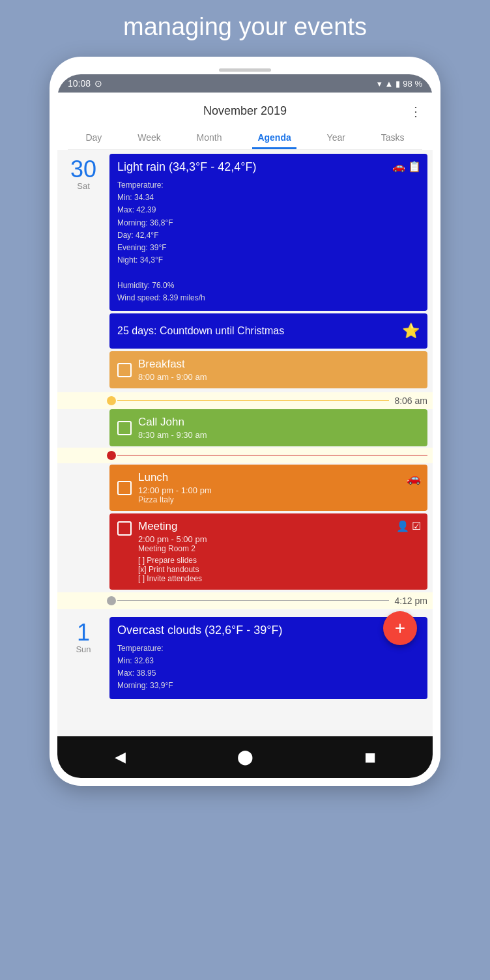 Image resolution: width=490 pixels, height=980 pixels. What do you see at coordinates (268, 248) in the screenshot?
I see `temp-evening: Evening: 39°F` at bounding box center [268, 248].